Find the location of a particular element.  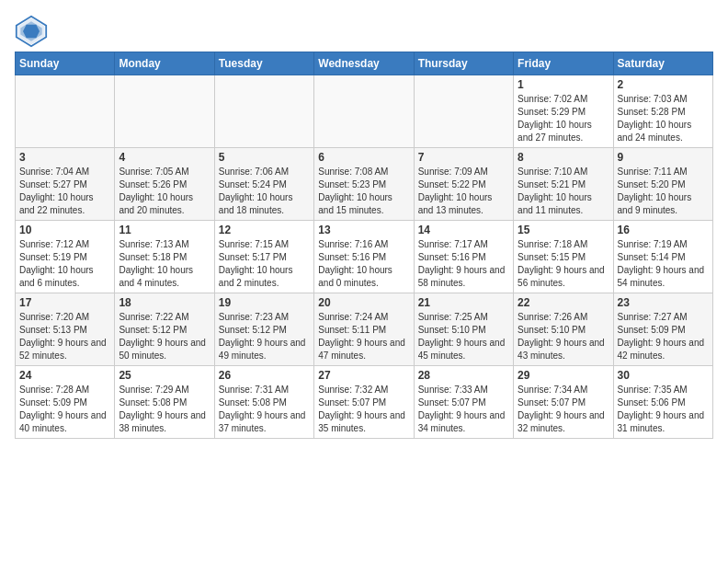

calendar-cell: 20Sunrise: 7:24 AMSunset: 5:11 PMDayligh… is located at coordinates (364, 329).